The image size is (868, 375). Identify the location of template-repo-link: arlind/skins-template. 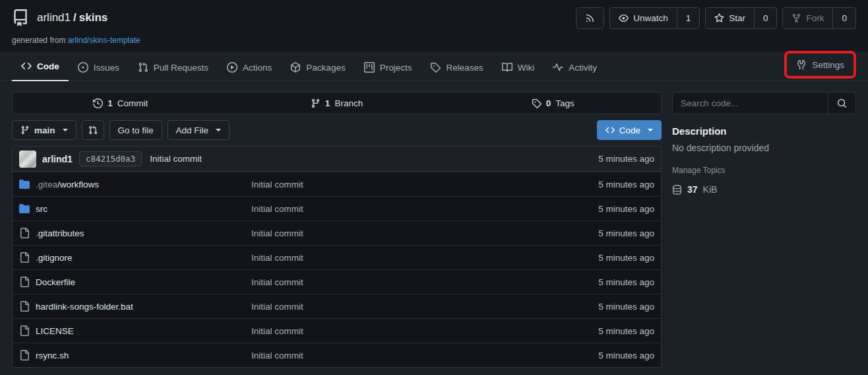
(104, 40).